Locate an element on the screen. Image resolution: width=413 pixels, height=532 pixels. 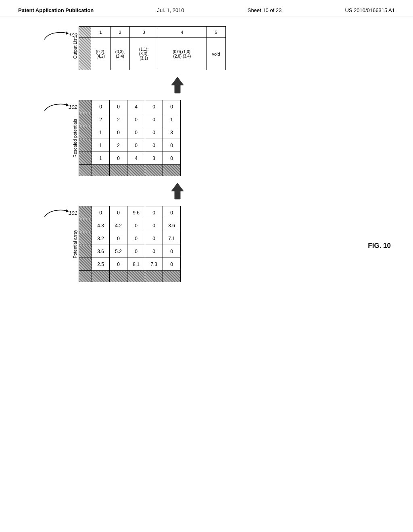
date: Jul. 1, 2010 is located at coordinates (170, 10).